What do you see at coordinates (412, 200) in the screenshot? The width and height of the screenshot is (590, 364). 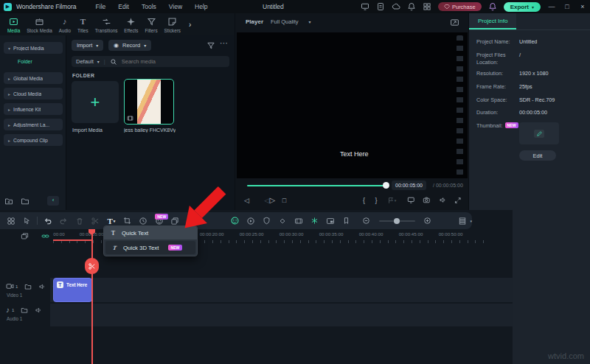 I see `dual-display-icon` at bounding box center [412, 200].